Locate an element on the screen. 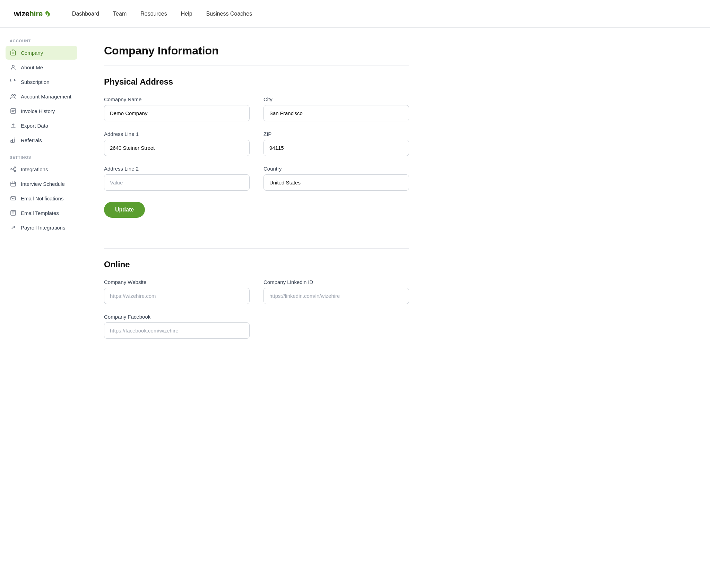 The width and height of the screenshot is (710, 588). sidebar-item-interview-schedule-label: Interview Schedule is located at coordinates (43, 184).